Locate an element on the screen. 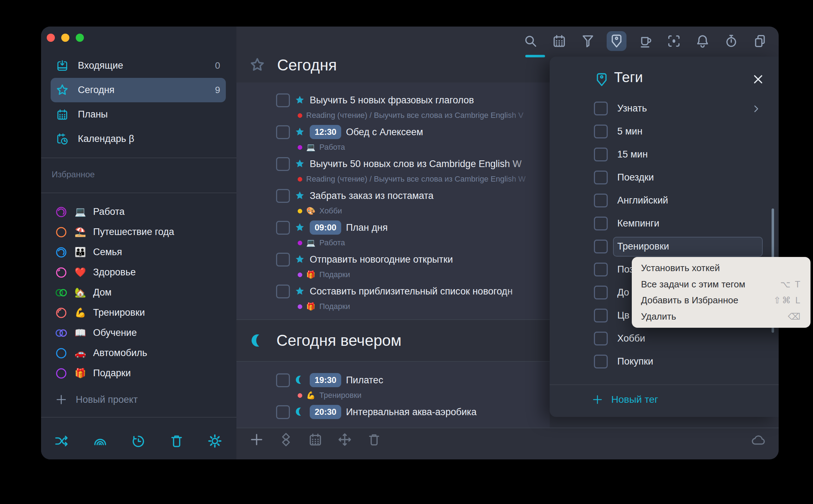  task-title: Выучить 5 новых фразовых глаголов is located at coordinates (392, 101).